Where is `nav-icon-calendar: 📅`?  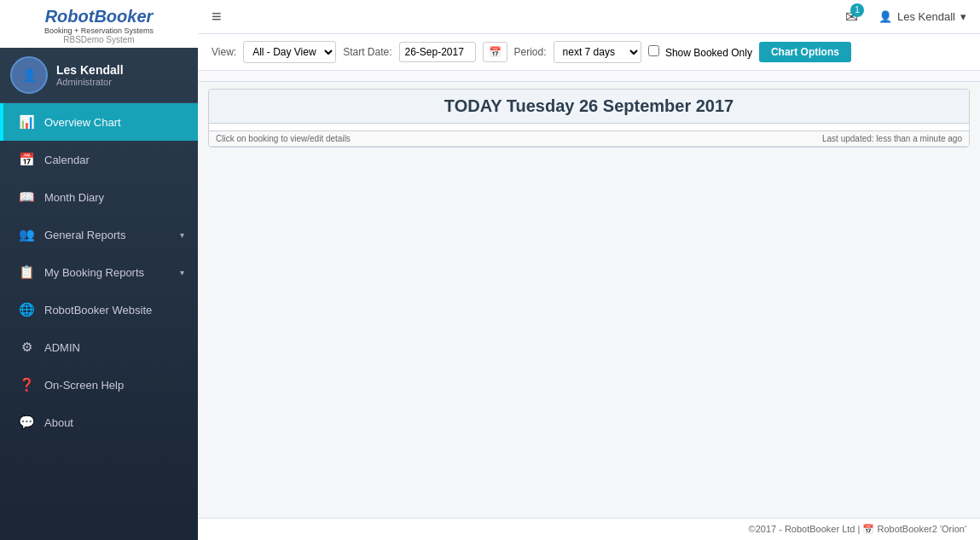 nav-icon-calendar: 📅 is located at coordinates (26, 160).